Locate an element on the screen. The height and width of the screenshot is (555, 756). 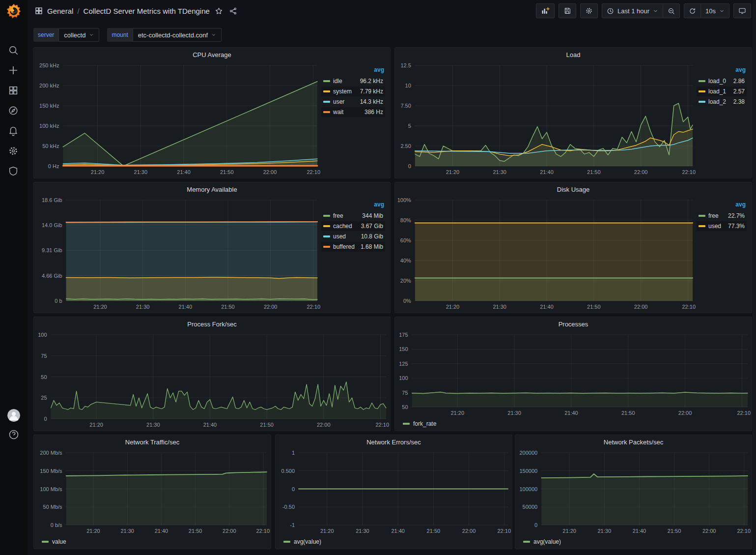
variable-server-dropdown: collectd is located at coordinates (79, 35).